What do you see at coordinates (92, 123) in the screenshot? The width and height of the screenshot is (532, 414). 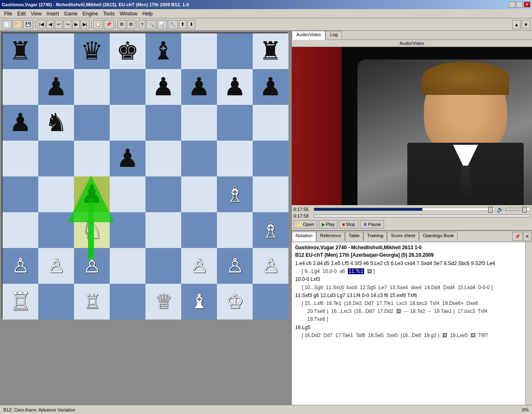 I see `square-c6` at bounding box center [92, 123].